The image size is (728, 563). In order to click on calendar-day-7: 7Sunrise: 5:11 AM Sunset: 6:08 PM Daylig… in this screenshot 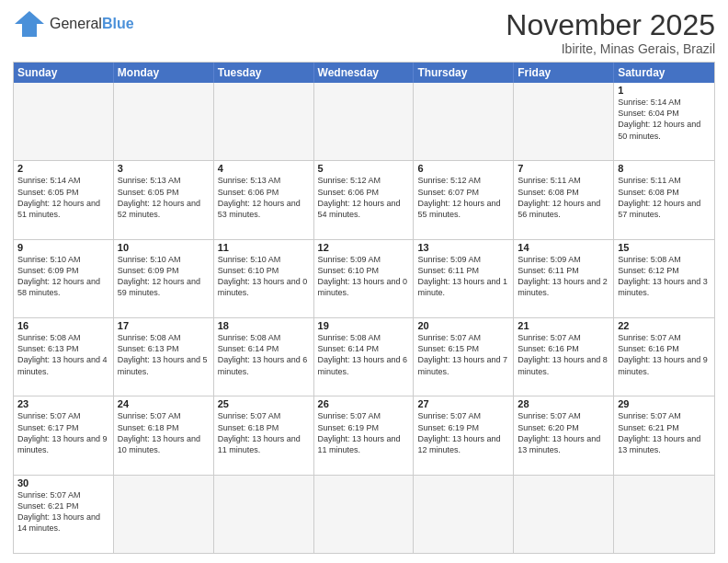, I will do `click(564, 200)`.